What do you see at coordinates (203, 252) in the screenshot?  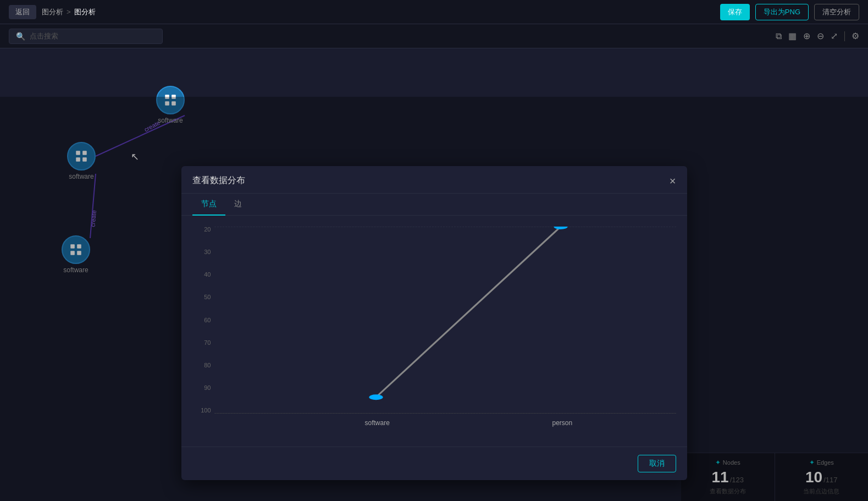 I see `y-label-30: 30` at bounding box center [203, 252].